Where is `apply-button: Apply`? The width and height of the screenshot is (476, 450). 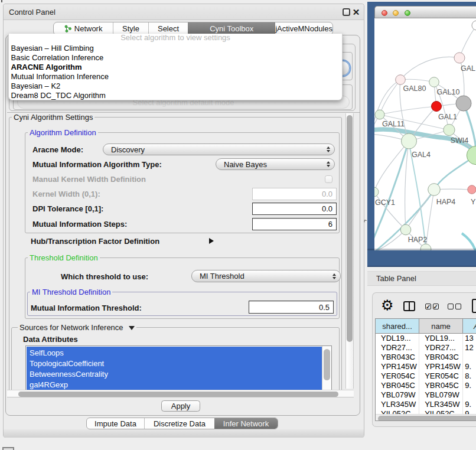 apply-button: Apply is located at coordinates (181, 406).